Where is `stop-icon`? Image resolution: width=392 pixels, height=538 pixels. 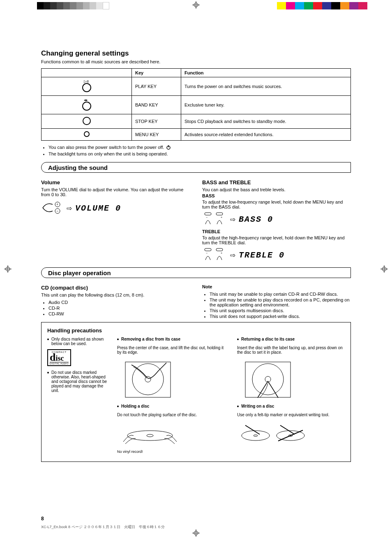
stop-icon is located at coordinates (87, 121).